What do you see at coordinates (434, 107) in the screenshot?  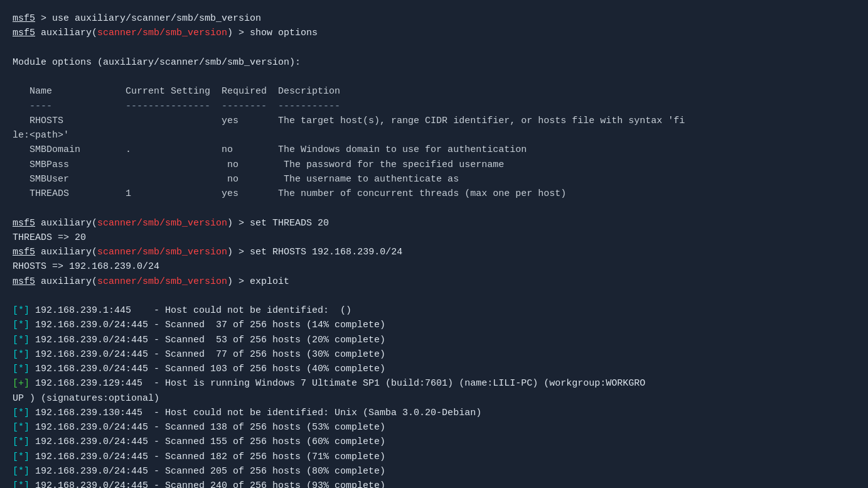 I see `terminal-line: ---- --------------- -------- ----------…` at bounding box center [434, 107].